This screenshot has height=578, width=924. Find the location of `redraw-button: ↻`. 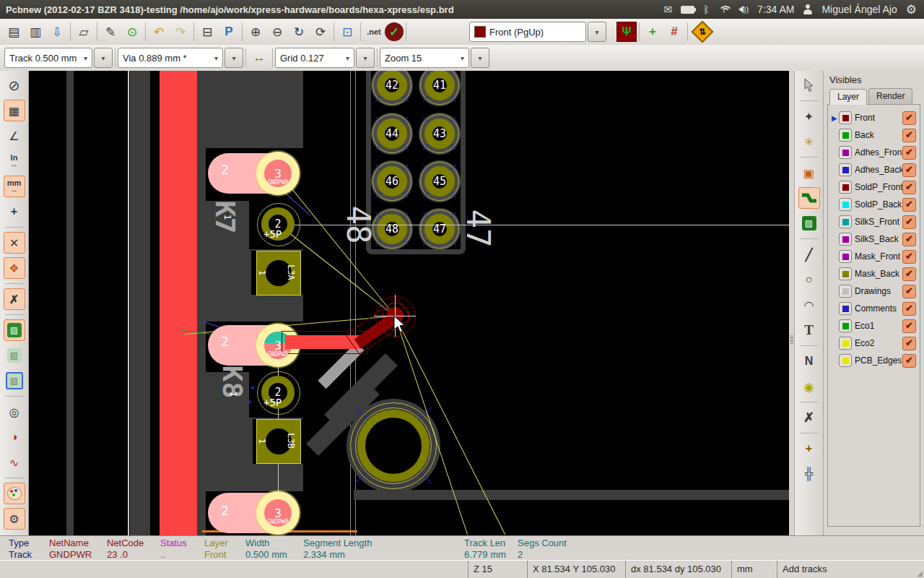

redraw-button: ↻ is located at coordinates (299, 32).